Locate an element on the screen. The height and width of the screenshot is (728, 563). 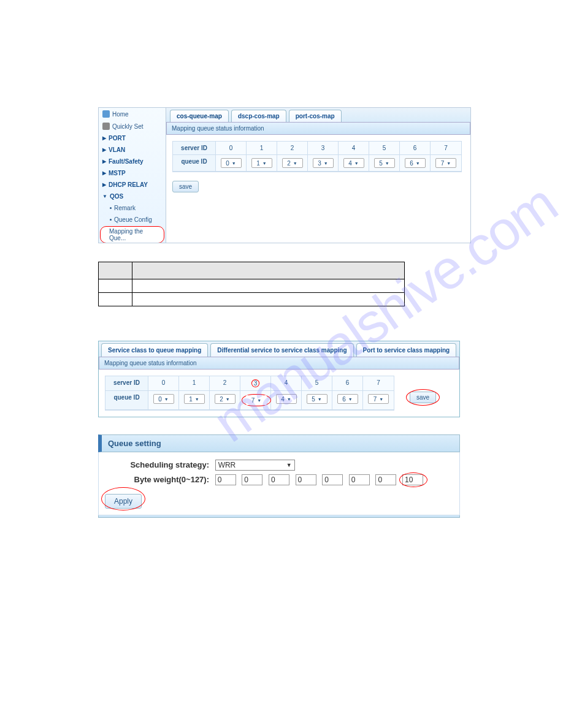
tab-bar: cos-queue-map dscp-cos-map port-cos-map is located at coordinates (318, 115).